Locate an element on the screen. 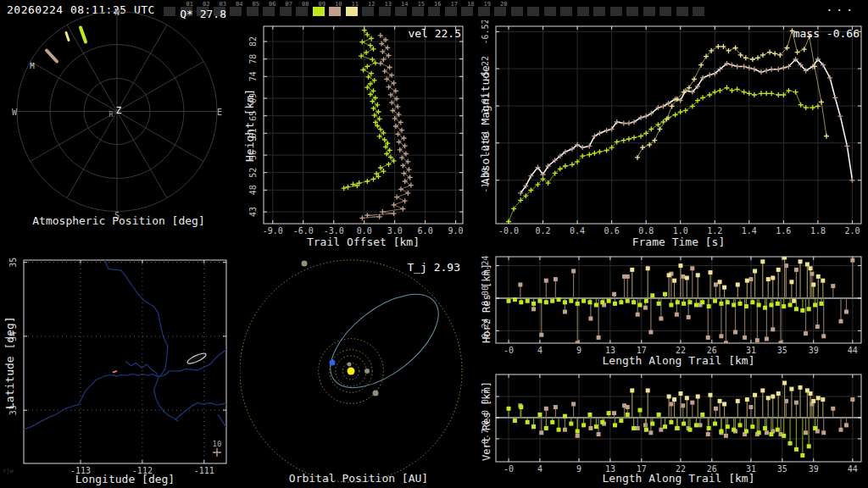 The width and height of the screenshot is (868, 488). svg-text: 1.2 is located at coordinates (715, 230).